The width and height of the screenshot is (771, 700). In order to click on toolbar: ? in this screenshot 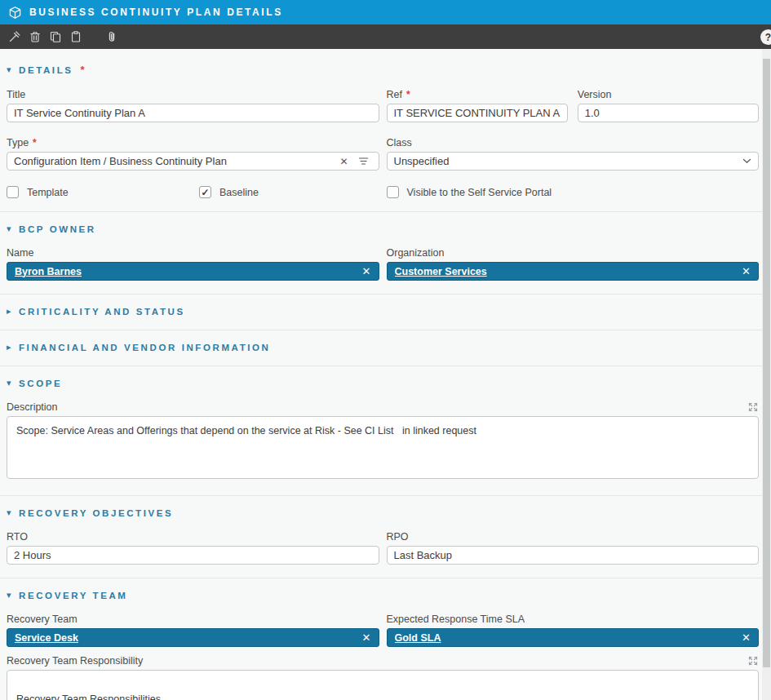, I will do `click(385, 37)`.